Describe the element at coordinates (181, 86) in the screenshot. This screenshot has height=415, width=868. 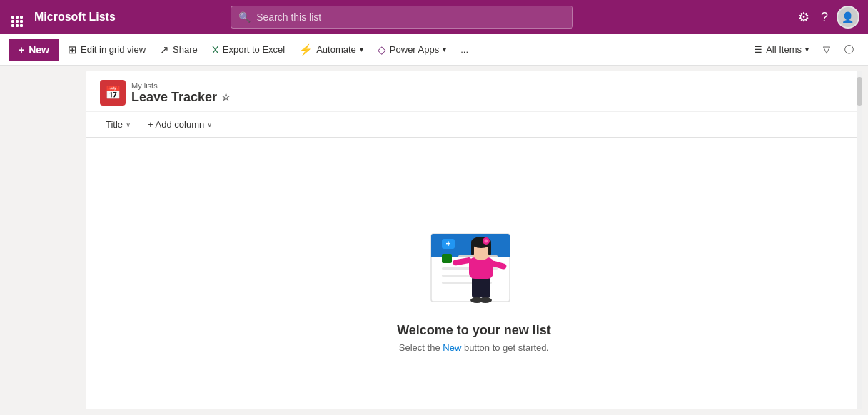
I see `breadcrumb: My lists` at that location.